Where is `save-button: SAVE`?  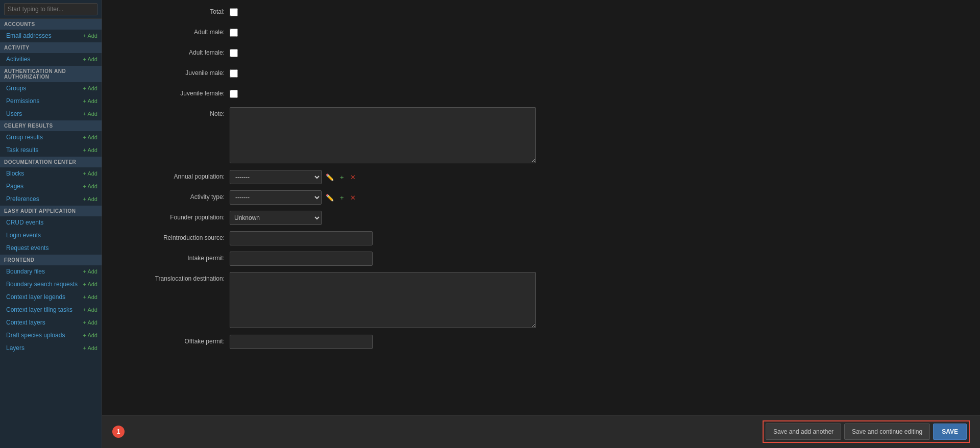
save-button: SAVE is located at coordinates (950, 432).